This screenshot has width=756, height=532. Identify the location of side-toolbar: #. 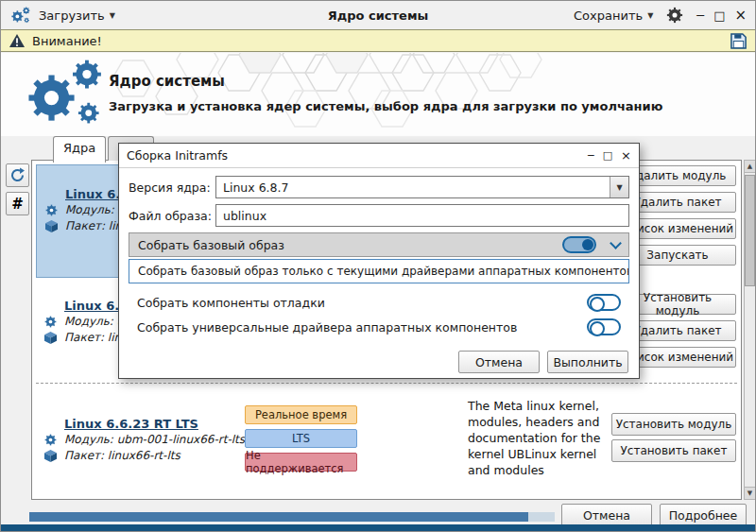
(17, 189).